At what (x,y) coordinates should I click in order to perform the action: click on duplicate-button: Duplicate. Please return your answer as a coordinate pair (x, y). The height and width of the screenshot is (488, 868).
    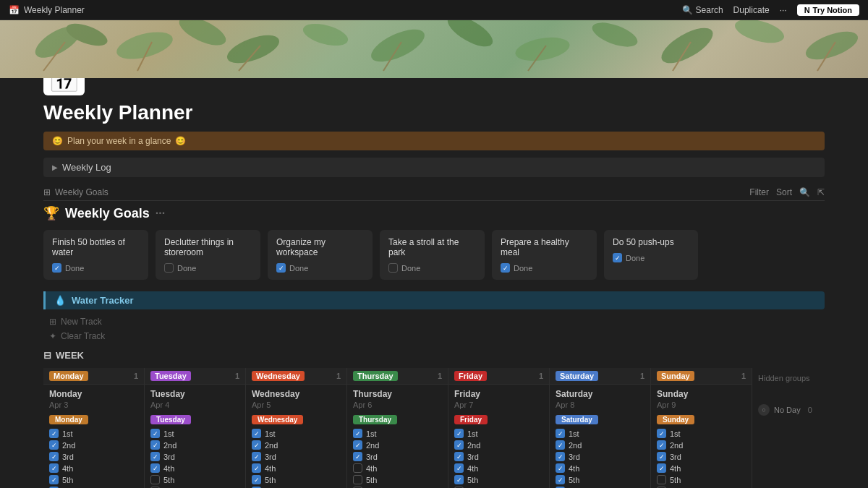
    Looking at the image, I should click on (752, 10).